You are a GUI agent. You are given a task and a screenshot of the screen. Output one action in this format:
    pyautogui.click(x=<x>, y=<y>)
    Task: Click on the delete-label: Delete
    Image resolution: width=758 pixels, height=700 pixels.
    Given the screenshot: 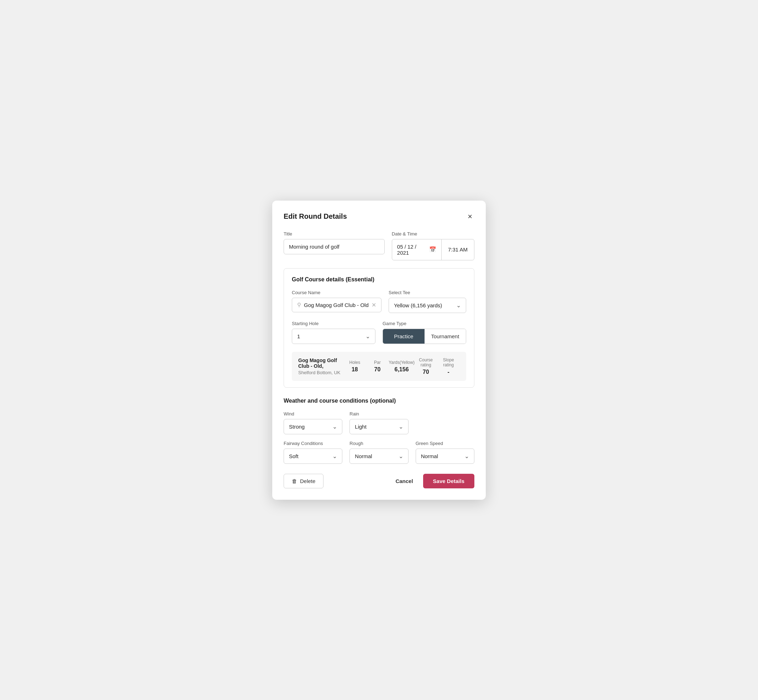 What is the action you would take?
    pyautogui.click(x=308, y=481)
    